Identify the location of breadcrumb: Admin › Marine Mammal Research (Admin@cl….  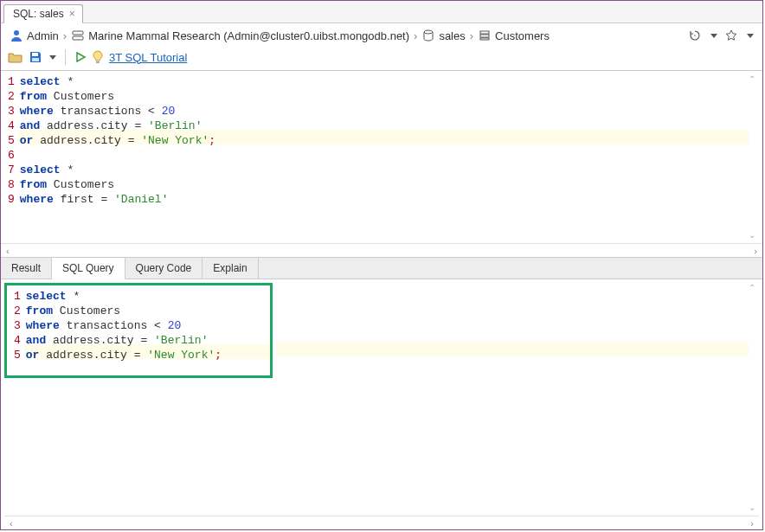
(382, 35).